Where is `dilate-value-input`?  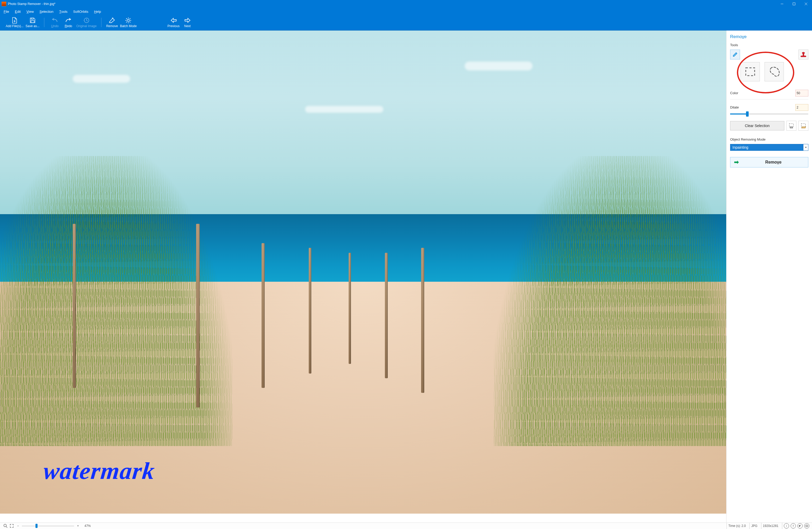
dilate-value-input is located at coordinates (802, 108).